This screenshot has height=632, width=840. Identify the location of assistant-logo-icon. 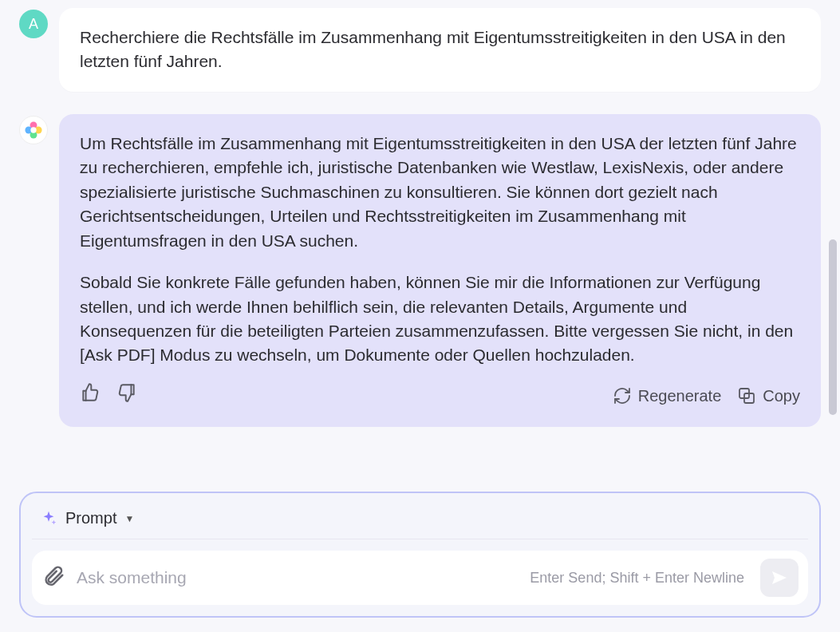
(34, 130).